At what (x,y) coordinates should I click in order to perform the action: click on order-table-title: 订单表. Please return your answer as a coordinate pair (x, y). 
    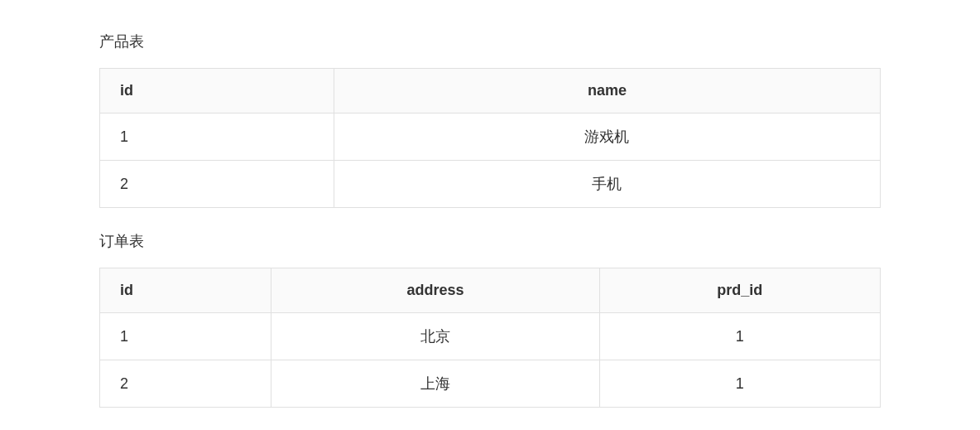
    Looking at the image, I should click on (490, 241).